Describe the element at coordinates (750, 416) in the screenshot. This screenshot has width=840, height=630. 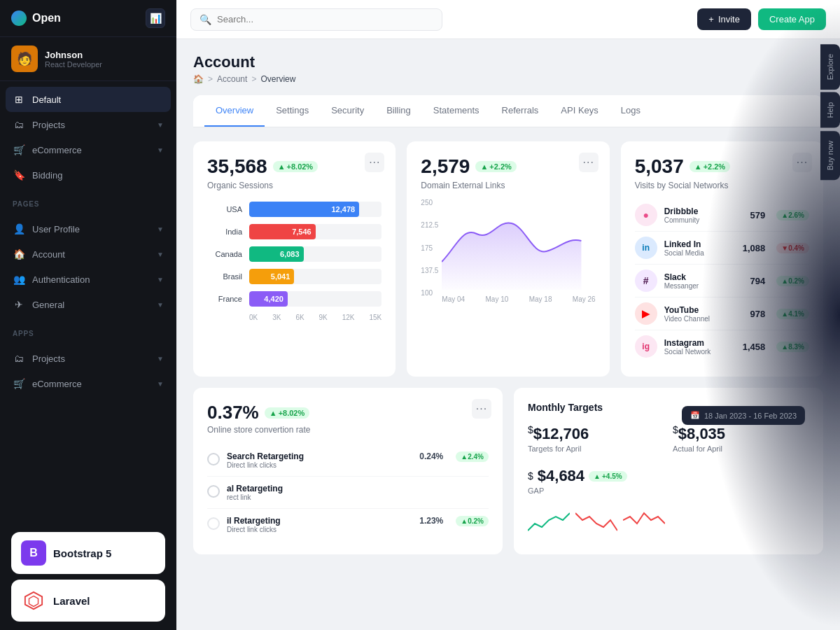
I see `date-range-text: 18 Jan 2023 - 16 Feb 2023` at that location.